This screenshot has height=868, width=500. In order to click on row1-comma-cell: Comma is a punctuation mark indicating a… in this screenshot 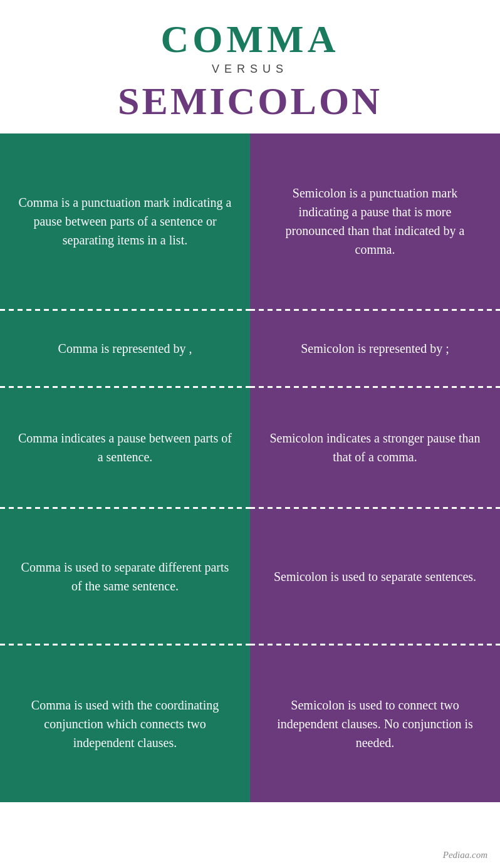, I will do `click(125, 221)`.